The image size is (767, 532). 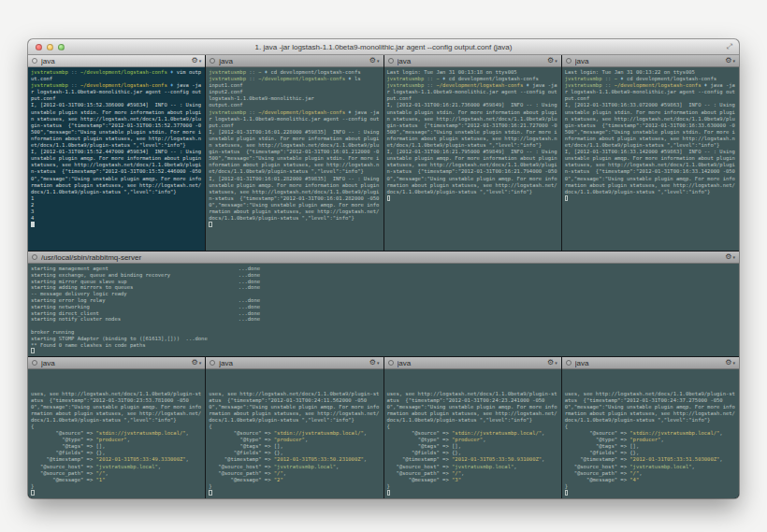 What do you see at coordinates (116, 125) in the screenshot?
I see `terminal-line: I, [2012-01-31T00:15:52.386000 #59834] I…` at bounding box center [116, 125].